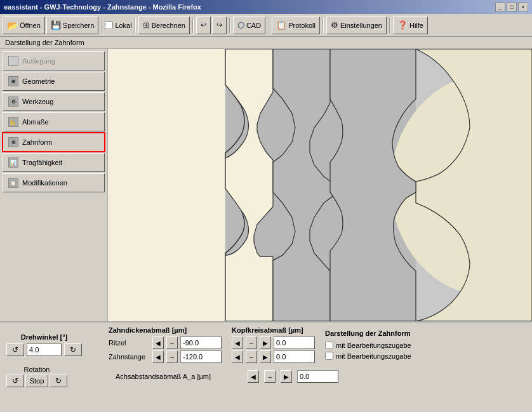  Describe the element at coordinates (109, 25) in the screenshot. I see `local-checkbox` at that location.